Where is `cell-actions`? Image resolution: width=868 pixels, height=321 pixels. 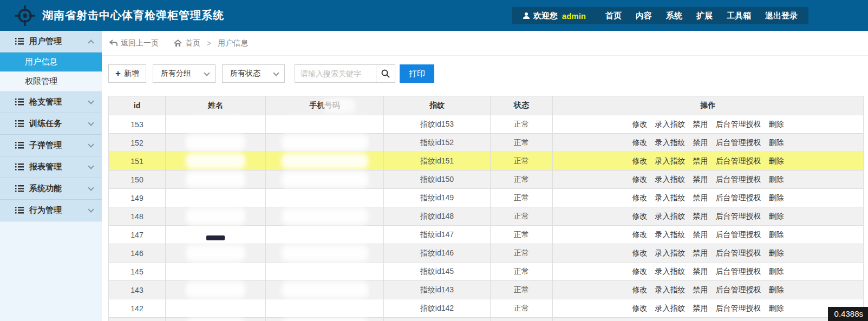 cell-actions is located at coordinates (708, 319).